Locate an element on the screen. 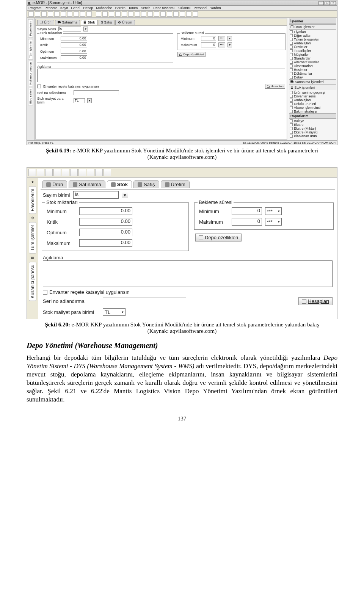 This screenshot has width=364, height=610. maximize-button: □ is located at coordinates (327, 3).